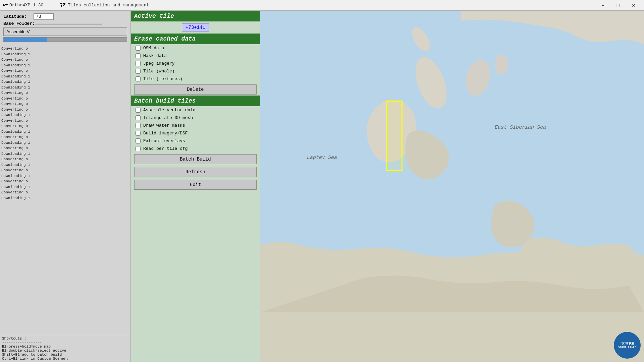 The width and height of the screenshot is (644, 362). I want to click on active-tile-header: Active tile, so click(195, 16).